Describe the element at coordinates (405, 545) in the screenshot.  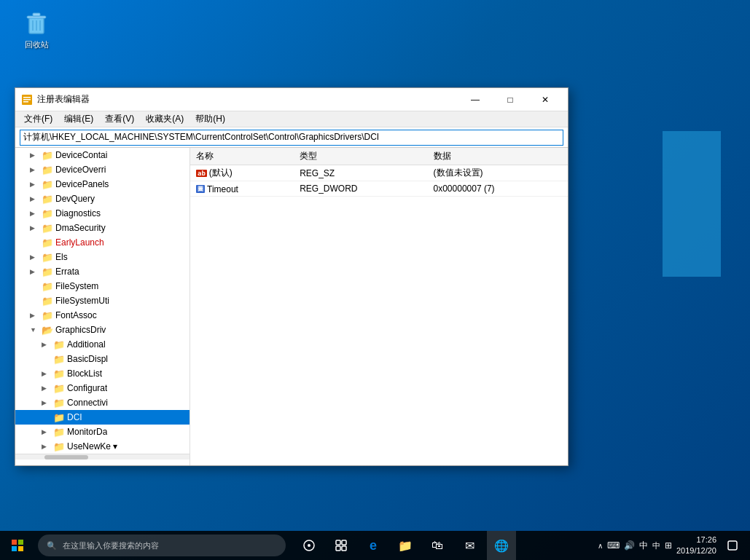
I see `explorer-button: 📁` at that location.